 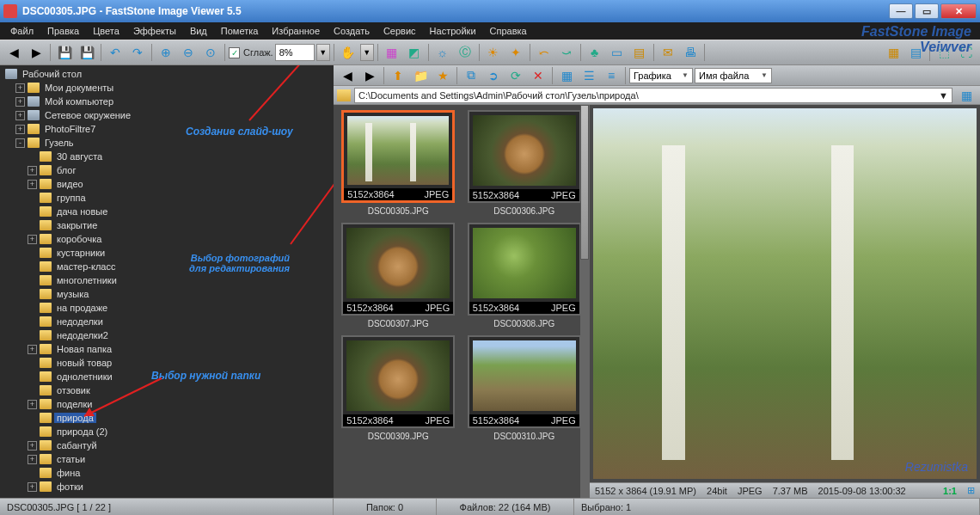 What do you see at coordinates (544, 52) in the screenshot?
I see `undo-button: ⤺` at bounding box center [544, 52].